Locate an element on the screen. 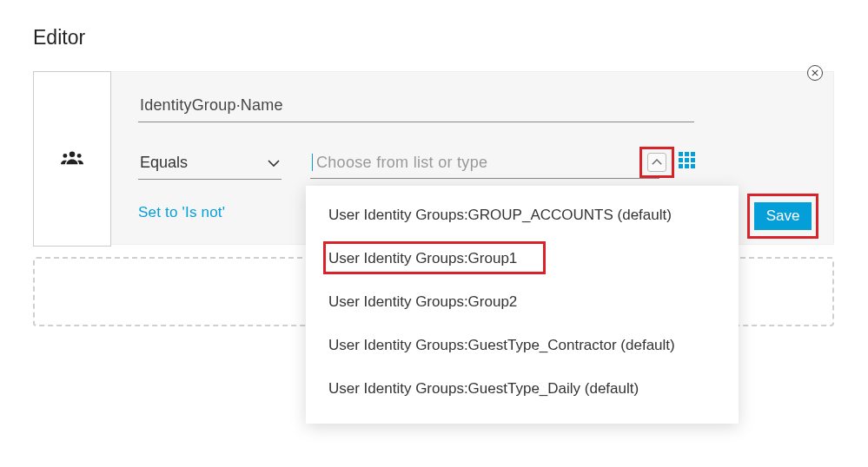 Image resolution: width=868 pixels, height=467 pixels. set-to-isnot-link: Set to 'Is not' is located at coordinates (182, 213).